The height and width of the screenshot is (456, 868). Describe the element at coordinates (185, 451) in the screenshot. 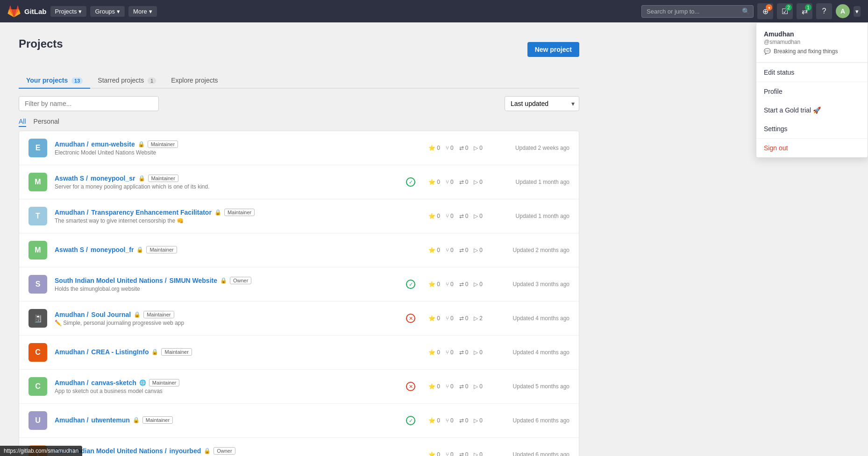

I see `project-name-link-inyourbed: inyourbed` at that location.